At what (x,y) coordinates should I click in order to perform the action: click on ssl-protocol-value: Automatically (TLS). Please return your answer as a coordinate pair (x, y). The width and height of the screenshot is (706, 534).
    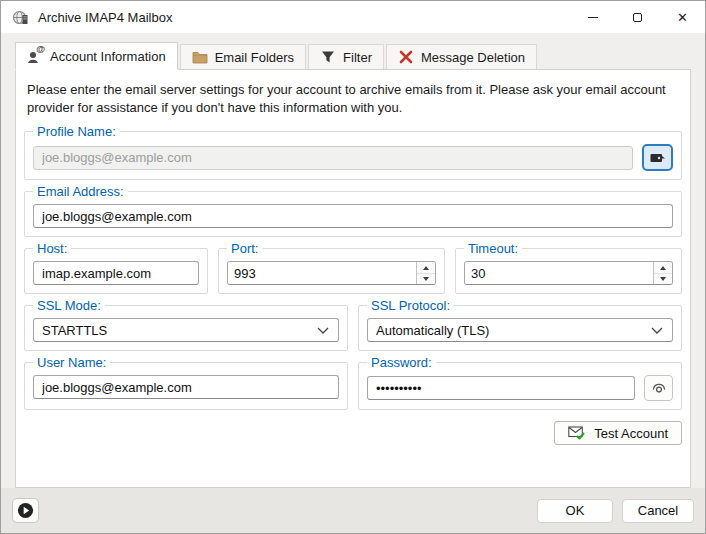
    Looking at the image, I should click on (432, 330).